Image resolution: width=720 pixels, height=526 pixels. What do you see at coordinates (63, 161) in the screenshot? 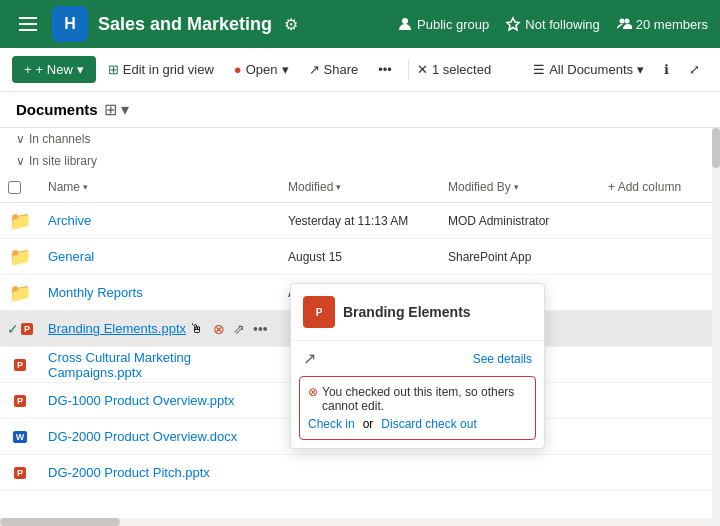
I see `in-site-library-label: In site library` at bounding box center [63, 161].